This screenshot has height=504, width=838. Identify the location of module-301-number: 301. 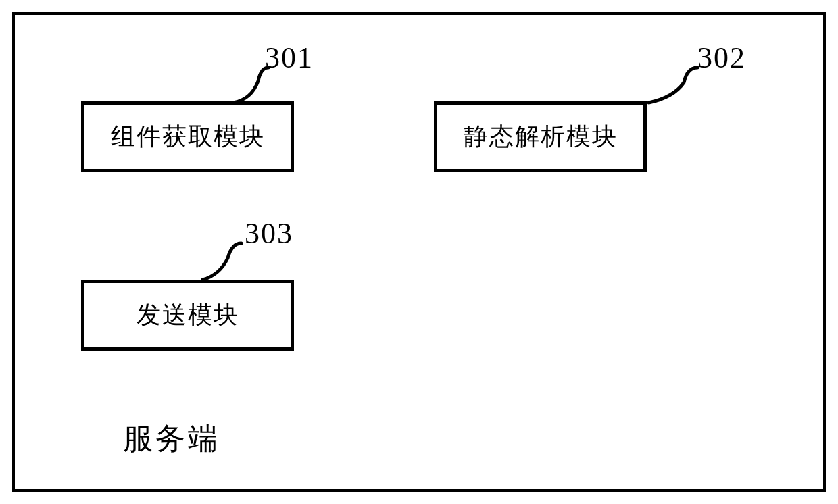
(289, 58).